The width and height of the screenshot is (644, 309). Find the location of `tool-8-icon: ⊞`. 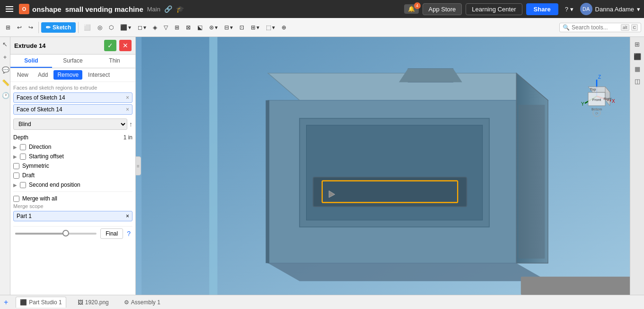

tool-8-icon: ⊞ is located at coordinates (177, 27).